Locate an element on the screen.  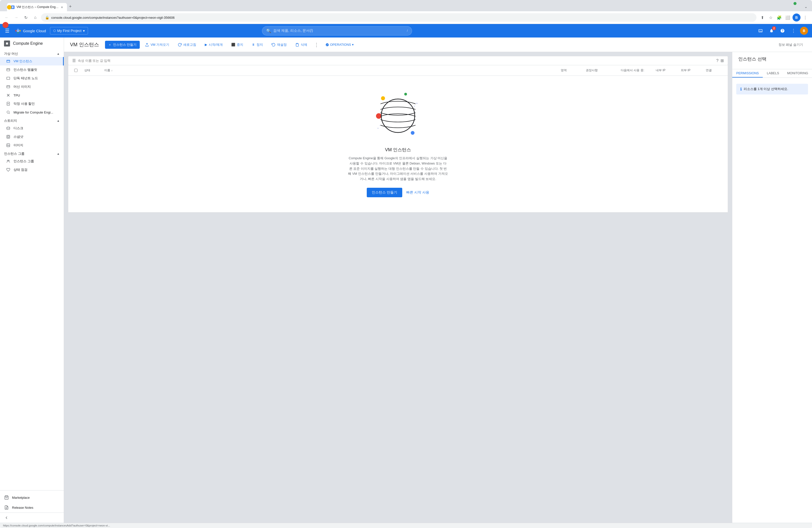
create-instance-cta: 인스턴스 만들기 is located at coordinates (385, 192).